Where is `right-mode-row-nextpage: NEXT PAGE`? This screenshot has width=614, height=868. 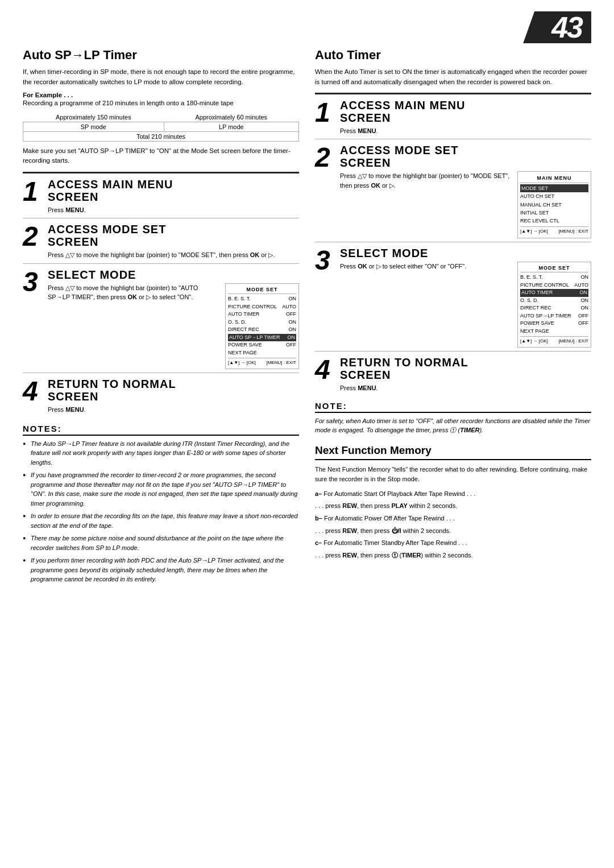
right-mode-row-nextpage: NEXT PAGE is located at coordinates (554, 332).